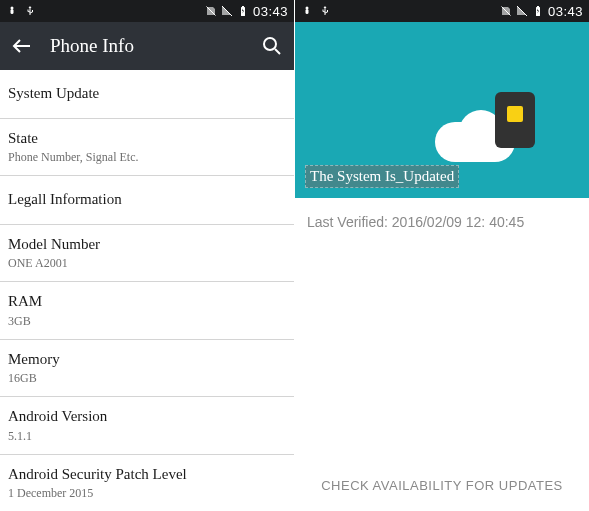  What do you see at coordinates (145, 264) in the screenshot?
I see `item-sub: ONE A2001` at bounding box center [145, 264].